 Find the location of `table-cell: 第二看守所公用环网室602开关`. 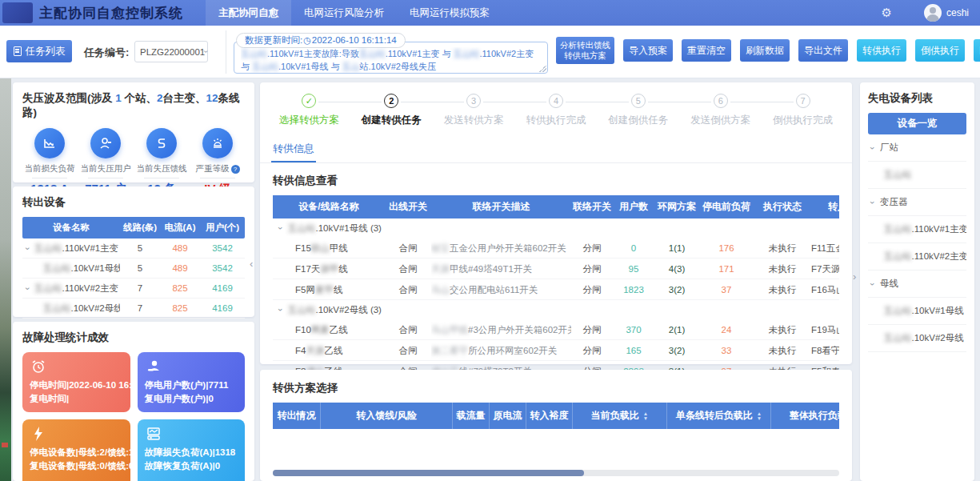

table-cell: 第二看守所公用环网室602开关 is located at coordinates (501, 351).